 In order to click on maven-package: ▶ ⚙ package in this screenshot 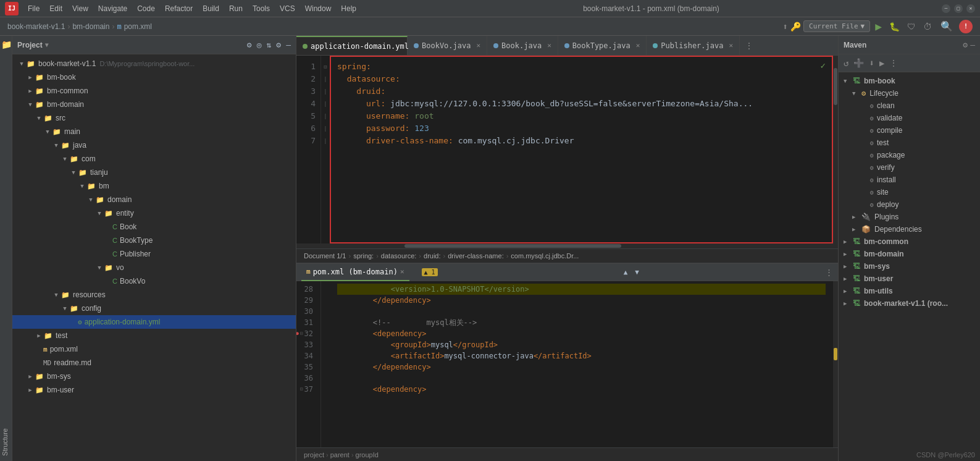, I will do `click(909, 155)`.